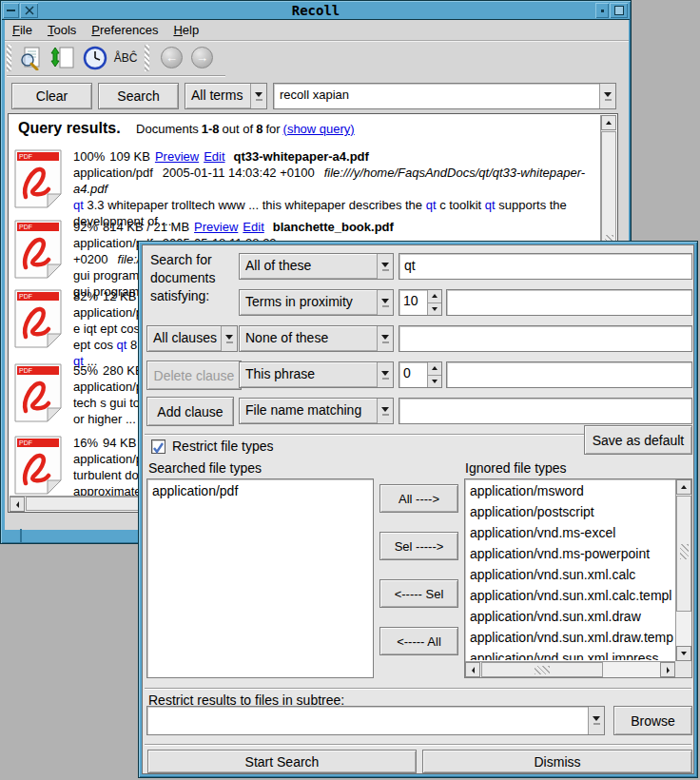 The width and height of the screenshot is (700, 780). What do you see at coordinates (420, 302) in the screenshot?
I see `proximity-spinbox: 10` at bounding box center [420, 302].